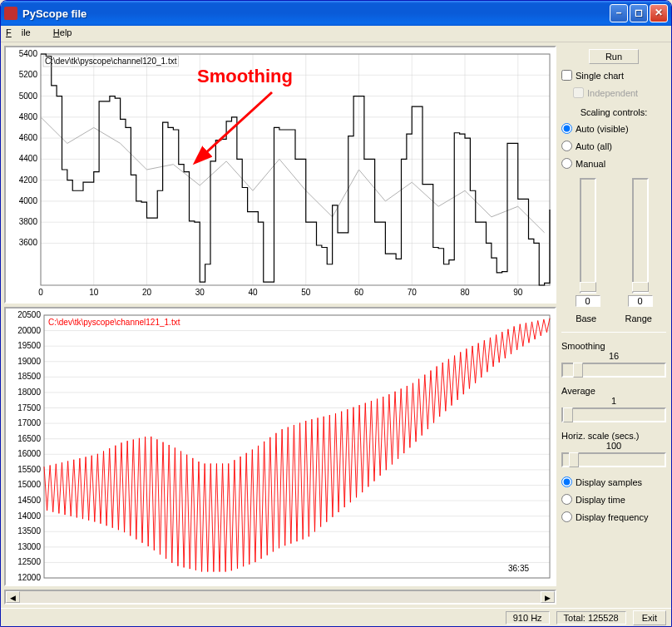 The height and width of the screenshot is (627, 672). What do you see at coordinates (336, 34) in the screenshot?
I see `menubar: File Help` at bounding box center [336, 34].